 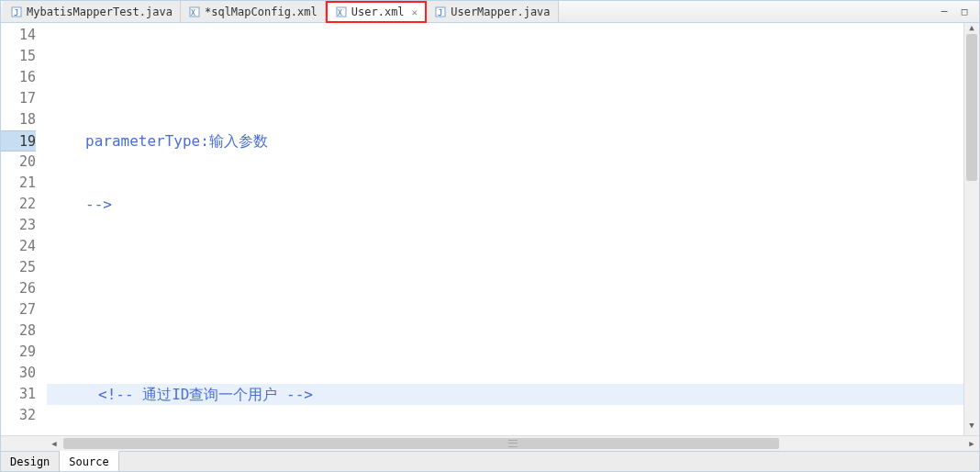 I want to click on scrollbar-grip-icon, so click(x=513, y=444).